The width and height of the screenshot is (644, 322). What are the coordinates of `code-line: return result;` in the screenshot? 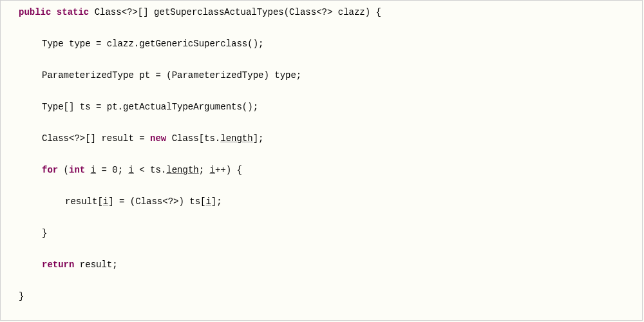 It's located at (321, 265).